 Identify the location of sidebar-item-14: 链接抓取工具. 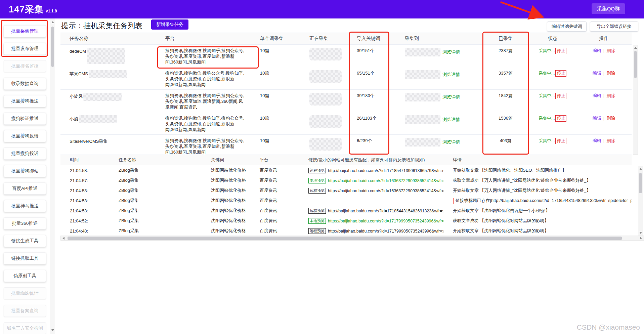
(25, 258).